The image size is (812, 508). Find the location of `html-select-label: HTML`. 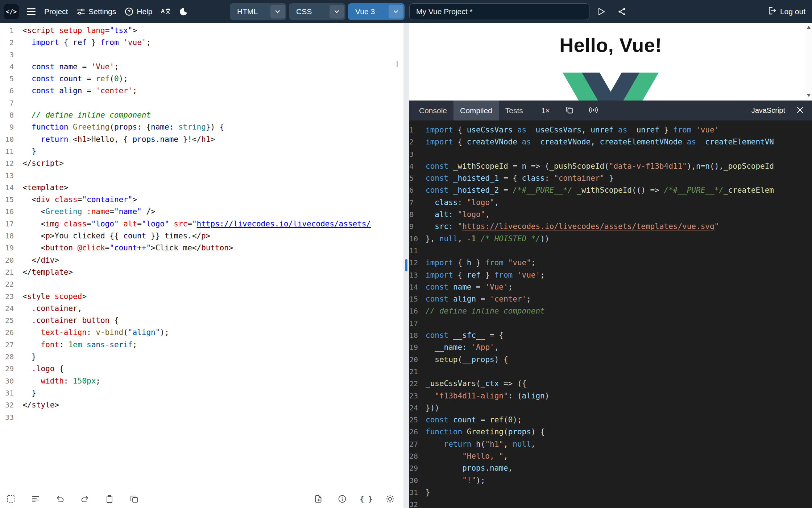

html-select-label: HTML is located at coordinates (250, 12).